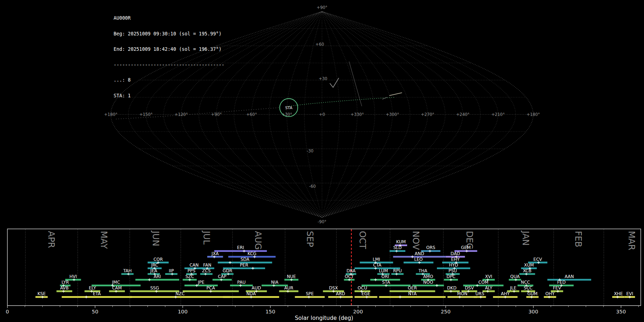  Describe the element at coordinates (116, 282) in the screenshot. I see `shower-label-JMC: JMC` at that location.